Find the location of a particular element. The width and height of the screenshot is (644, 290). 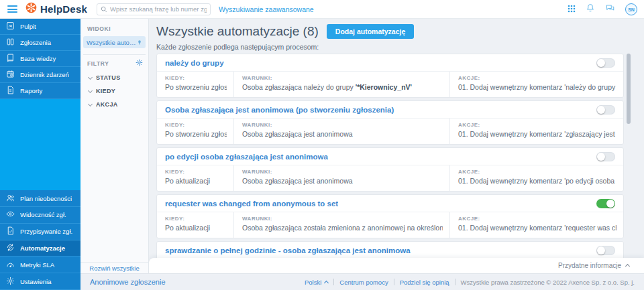

card-title-row: należy do grupy is located at coordinates (390, 63).